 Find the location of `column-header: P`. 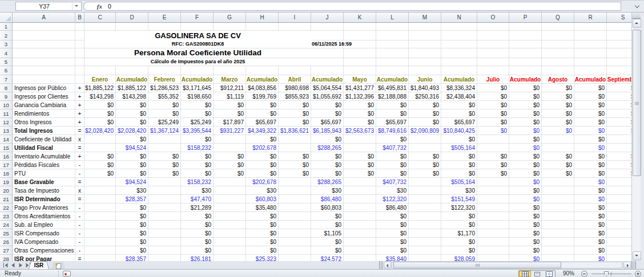

column-header: P is located at coordinates (525, 17).